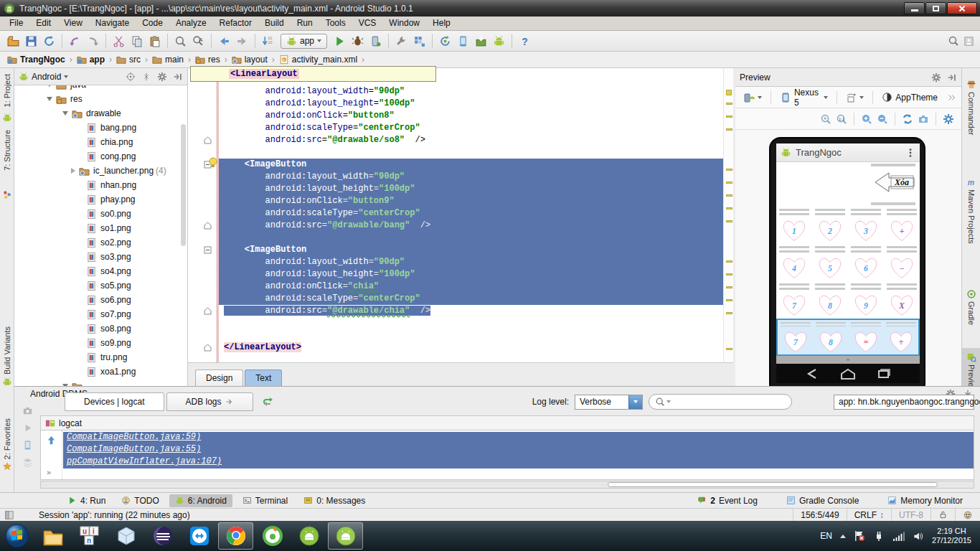 Image resolution: width=980 pixels, height=551 pixels. I want to click on stripe-tab-captures, so click(7, 195).